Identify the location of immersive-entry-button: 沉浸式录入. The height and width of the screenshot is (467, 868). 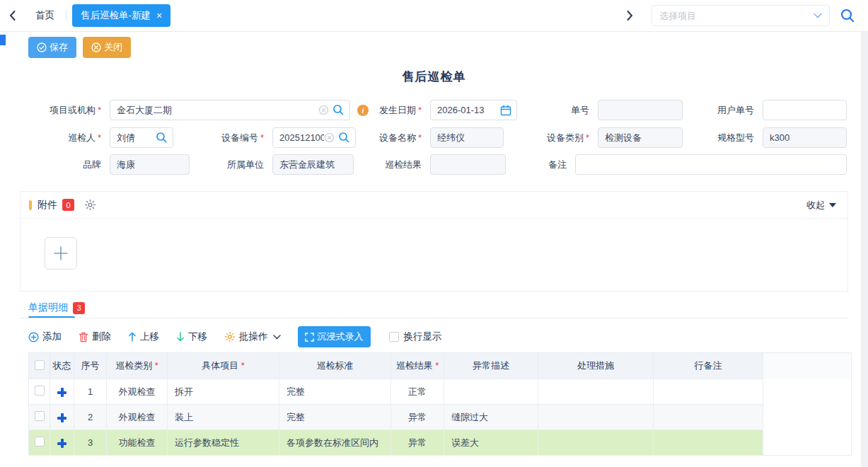
(334, 337).